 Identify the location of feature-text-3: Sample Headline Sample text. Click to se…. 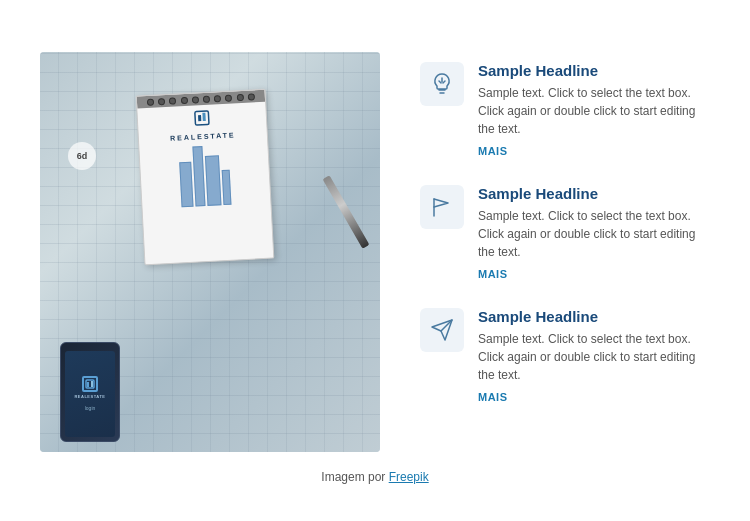
(594, 356).